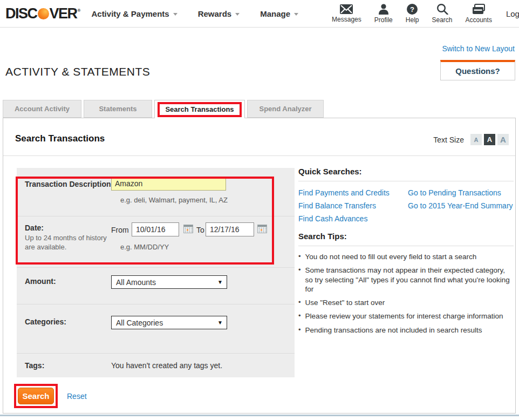 The width and height of the screenshot is (519, 420). What do you see at coordinates (200, 109) in the screenshot?
I see `tab-search-transactions: Search Transactions` at bounding box center [200, 109].